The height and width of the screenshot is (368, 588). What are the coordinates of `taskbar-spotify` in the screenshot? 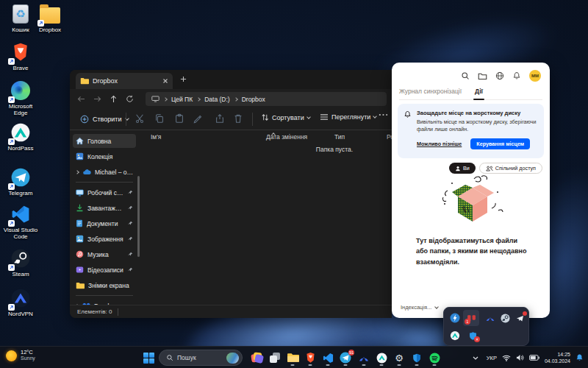 It's located at (434, 358).